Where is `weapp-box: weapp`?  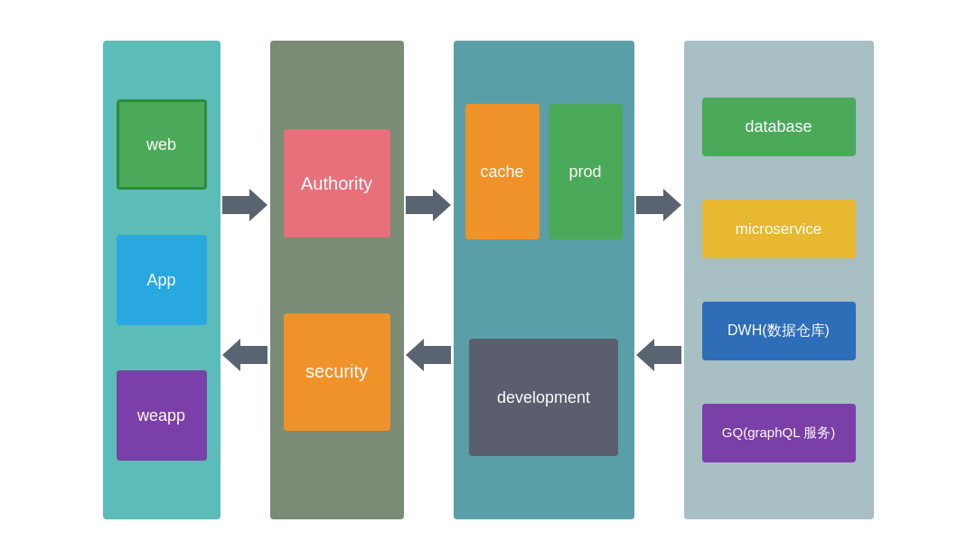 weapp-box: weapp is located at coordinates (162, 415).